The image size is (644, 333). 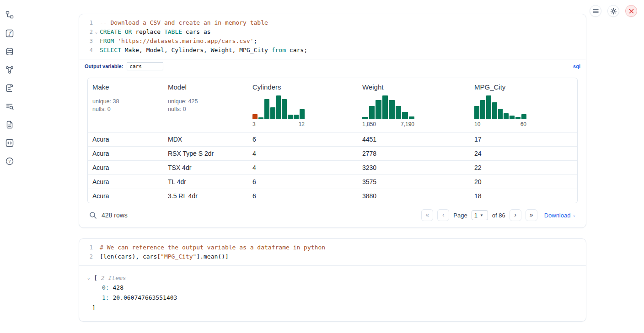 I want to click on column-title: Weight, so click(x=413, y=87).